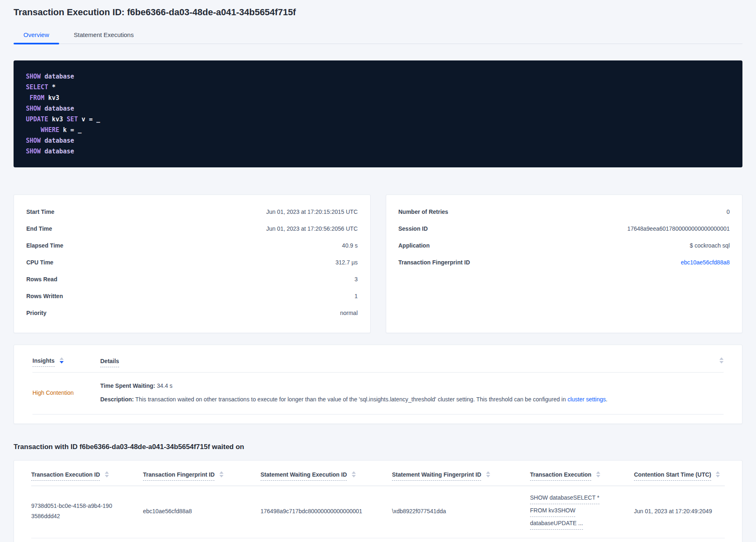  Describe the element at coordinates (67, 362) in the screenshot. I see `insights-column-header: Insights` at that location.